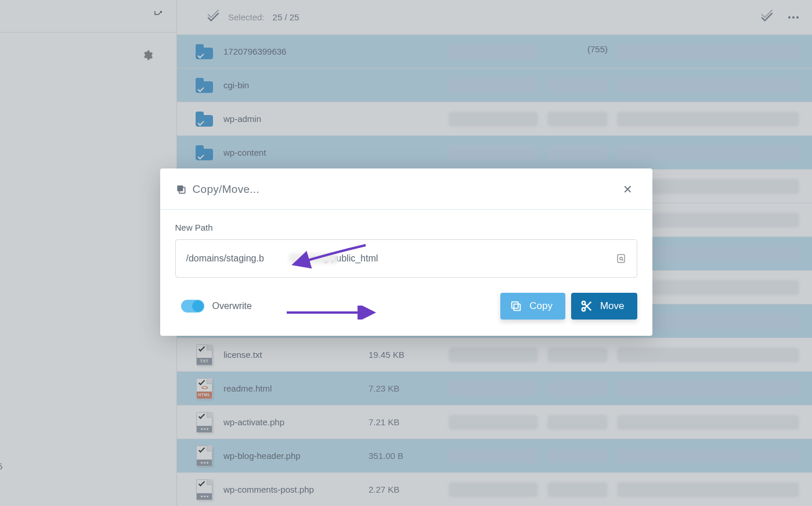 The width and height of the screenshot is (812, 506). Describe the element at coordinates (587, 306) in the screenshot. I see `scissors-icon` at that location.